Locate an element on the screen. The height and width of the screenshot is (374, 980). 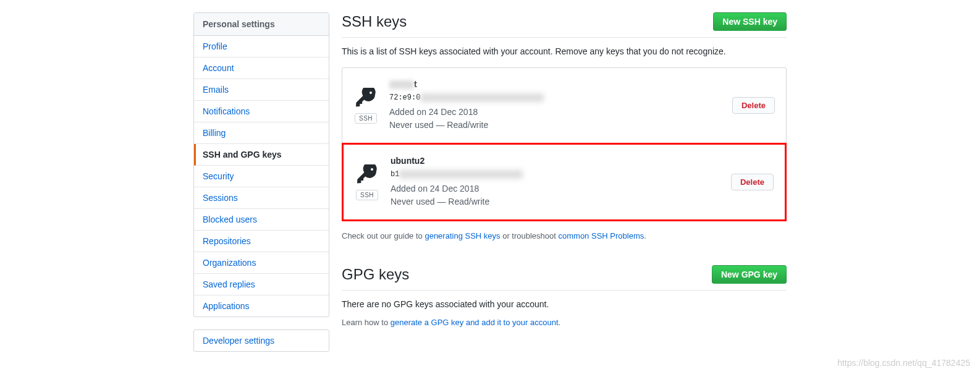
ssh-key-row-highlighted: SSH ubuntu2 b1 Added on 24 Dec 2018 Neve… is located at coordinates (564, 182).